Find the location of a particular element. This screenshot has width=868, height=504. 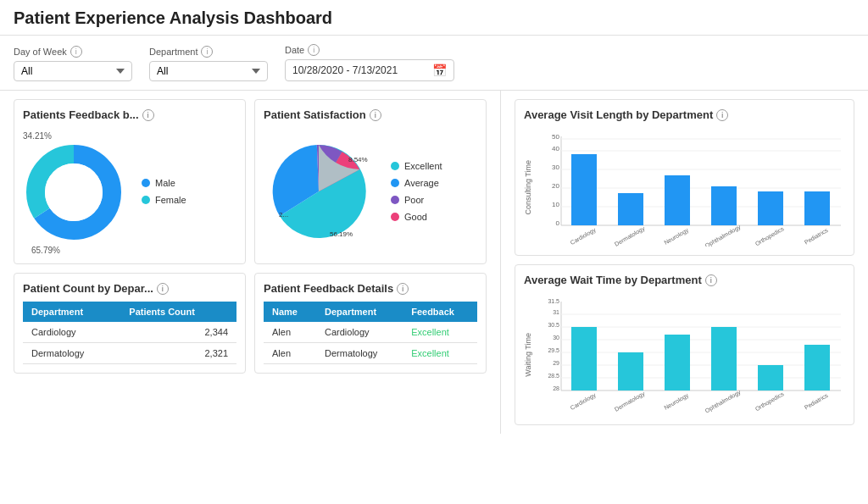

pie-section: 8.54% 2... 56.19% Excellent is located at coordinates (370, 191).